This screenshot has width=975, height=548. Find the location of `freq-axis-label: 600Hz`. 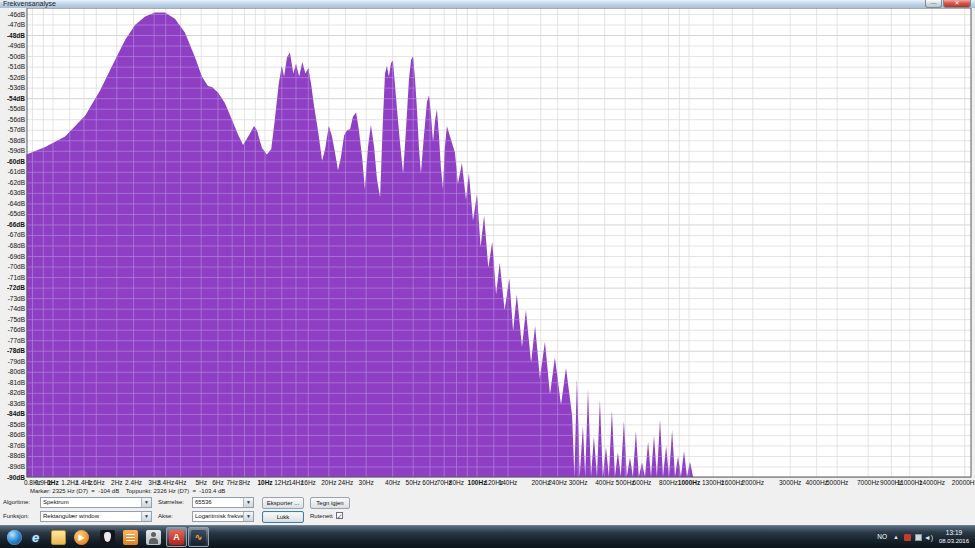

freq-axis-label: 600Hz is located at coordinates (642, 482).